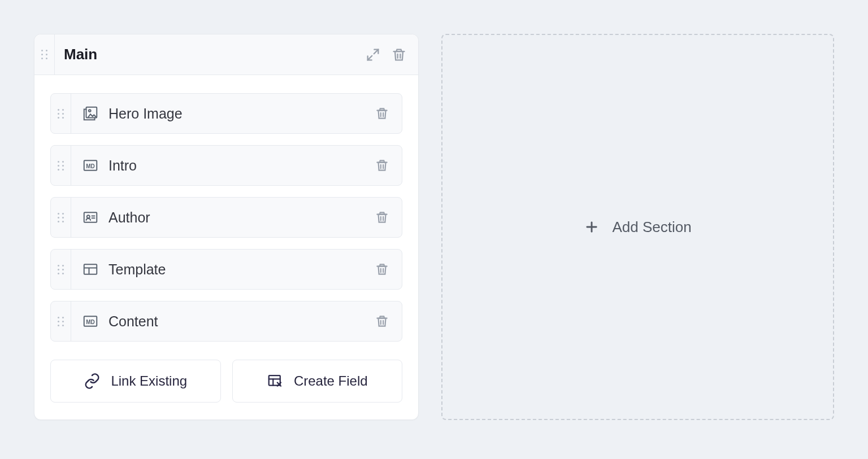  What do you see at coordinates (226, 321) in the screenshot?
I see `field-row: MD Content` at bounding box center [226, 321].